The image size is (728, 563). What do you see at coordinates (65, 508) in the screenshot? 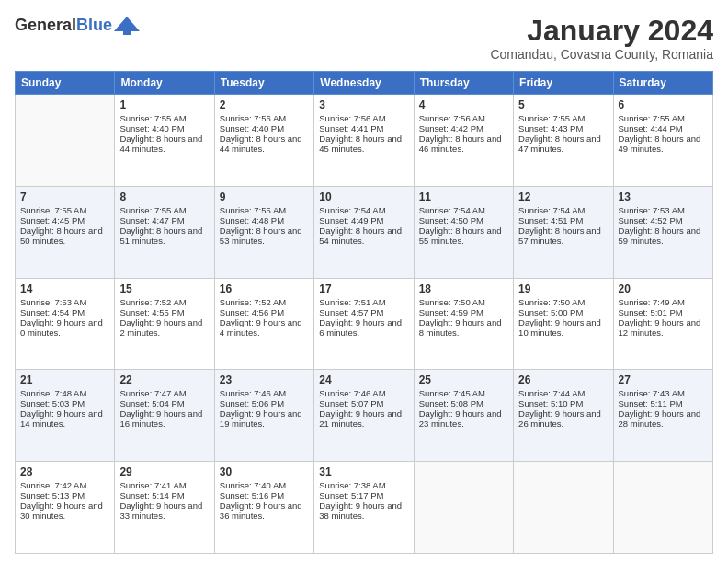
I see `day-cell: 28Sunrise: 7:42 AMSunset: 5:13 PMDayligh…` at bounding box center [65, 508].